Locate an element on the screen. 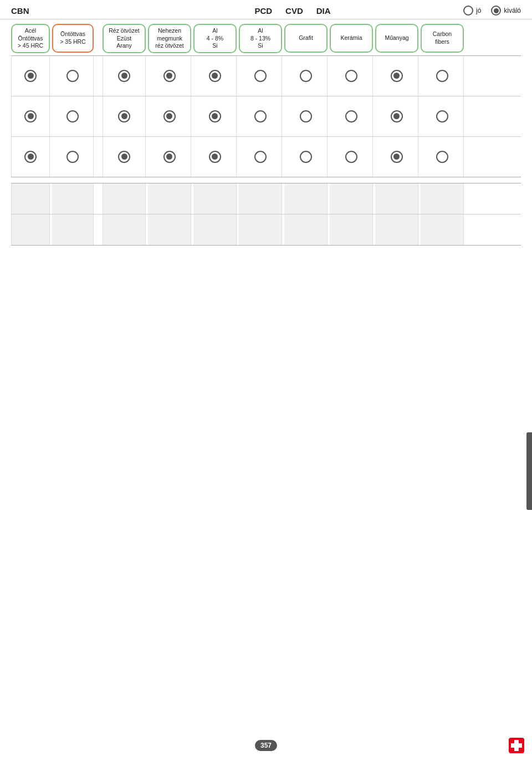 This screenshot has height=761, width=532. empty-rows-section is located at coordinates (266, 214).